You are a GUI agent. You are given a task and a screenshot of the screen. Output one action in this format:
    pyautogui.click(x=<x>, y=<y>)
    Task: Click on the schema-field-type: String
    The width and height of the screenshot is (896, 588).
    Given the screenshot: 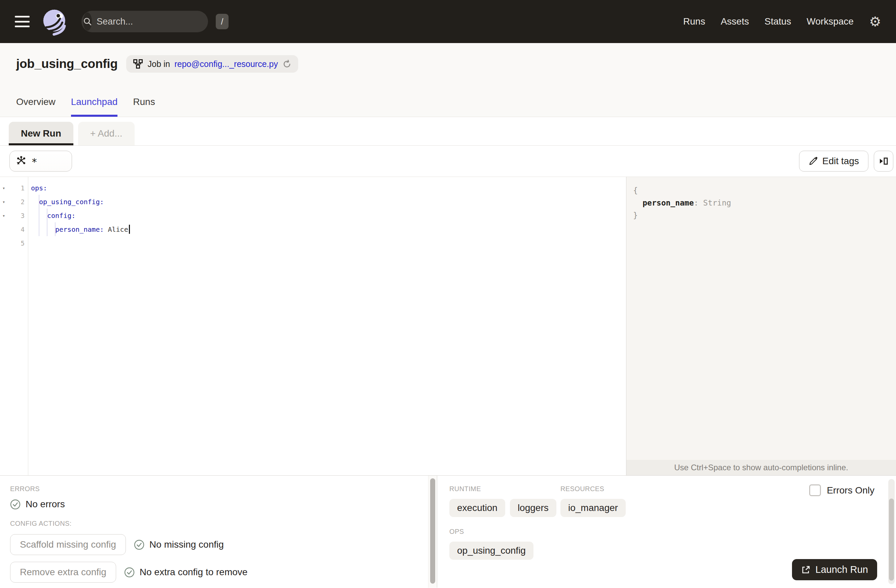 What is the action you would take?
    pyautogui.click(x=717, y=203)
    